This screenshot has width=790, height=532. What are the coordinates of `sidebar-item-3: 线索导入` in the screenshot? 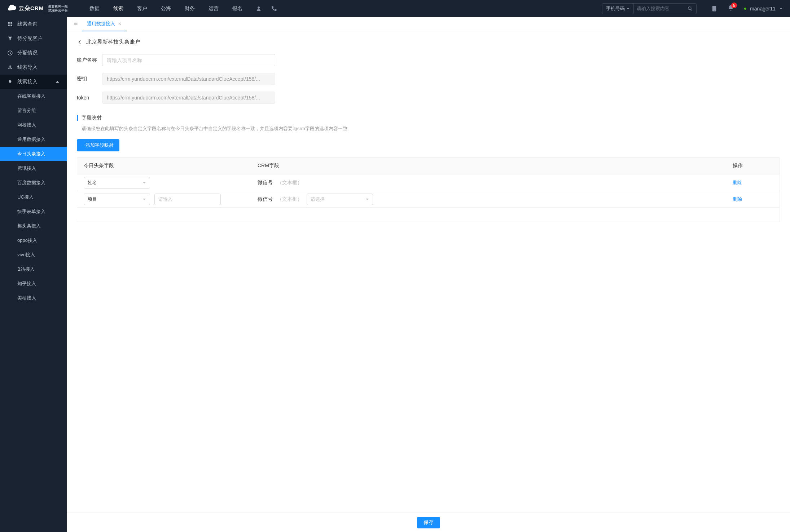 It's located at (33, 67).